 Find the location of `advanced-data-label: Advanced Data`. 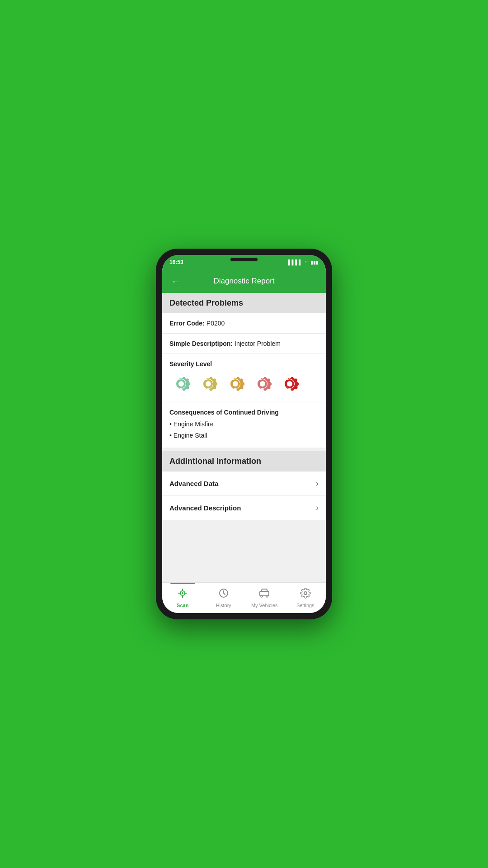

advanced-data-label: Advanced Data is located at coordinates (194, 484).